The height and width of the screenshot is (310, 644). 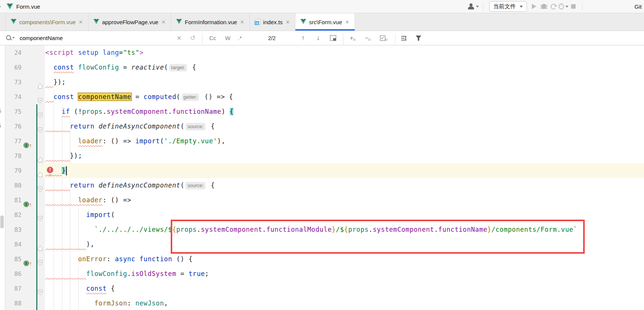 I want to click on previous-occurrence-button: ↑, so click(x=303, y=38).